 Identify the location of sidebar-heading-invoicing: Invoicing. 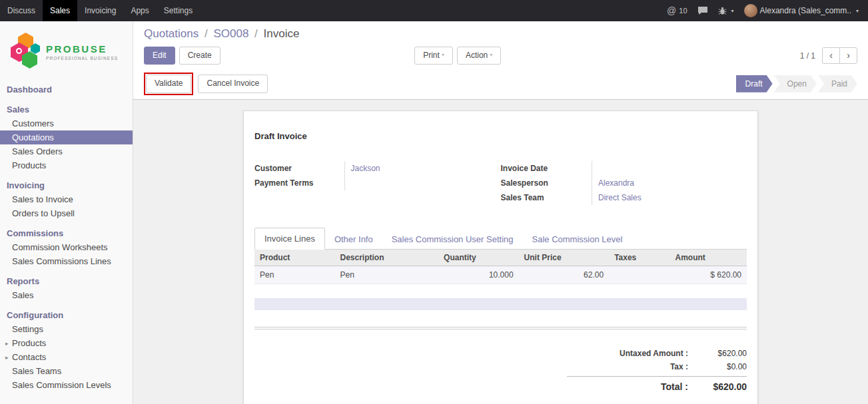
(67, 185).